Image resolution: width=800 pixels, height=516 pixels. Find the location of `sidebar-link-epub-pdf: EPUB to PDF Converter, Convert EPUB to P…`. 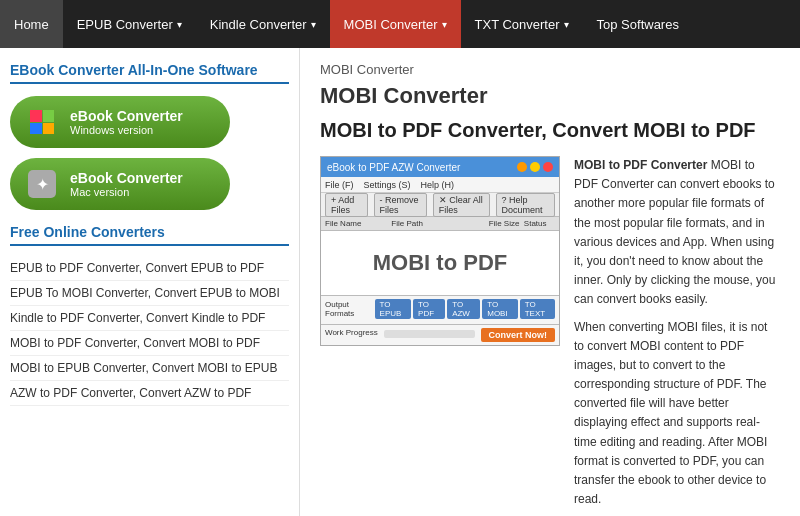

sidebar-link-epub-pdf: EPUB to PDF Converter, Convert EPUB to P… is located at coordinates (150, 268).